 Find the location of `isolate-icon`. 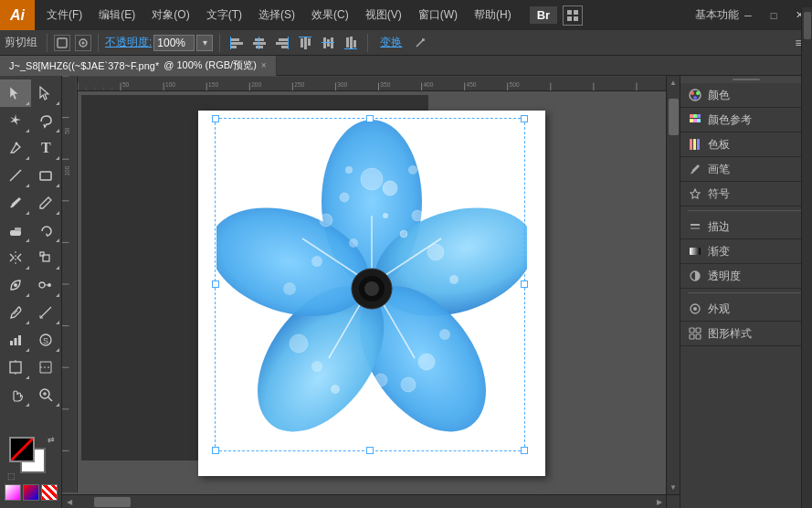

isolate-icon is located at coordinates (62, 43).